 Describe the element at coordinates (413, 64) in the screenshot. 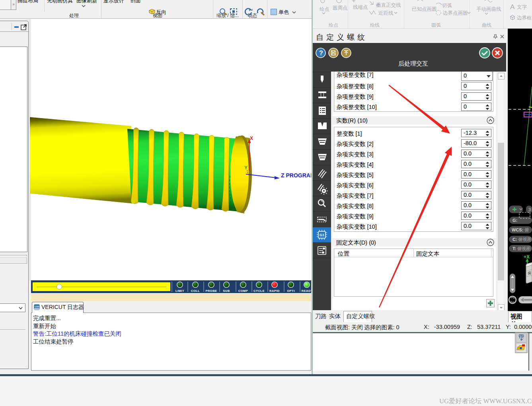

I see `svg-text: 后处理交互` at that location.